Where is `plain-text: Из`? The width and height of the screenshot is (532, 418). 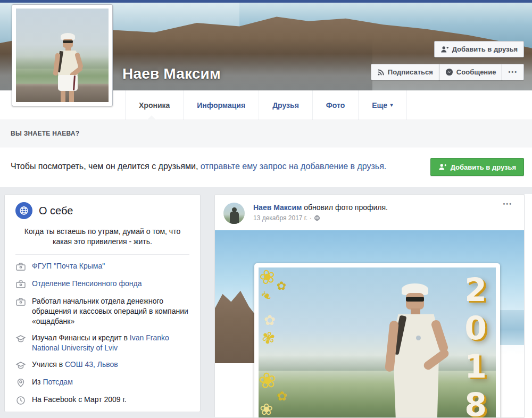
plain-text: Из is located at coordinates (37, 382).